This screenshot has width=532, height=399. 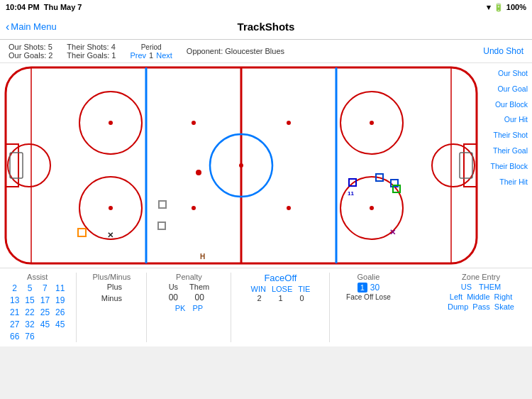 What do you see at coordinates (199, 287) in the screenshot?
I see `penalty-them-label: Them` at bounding box center [199, 287].